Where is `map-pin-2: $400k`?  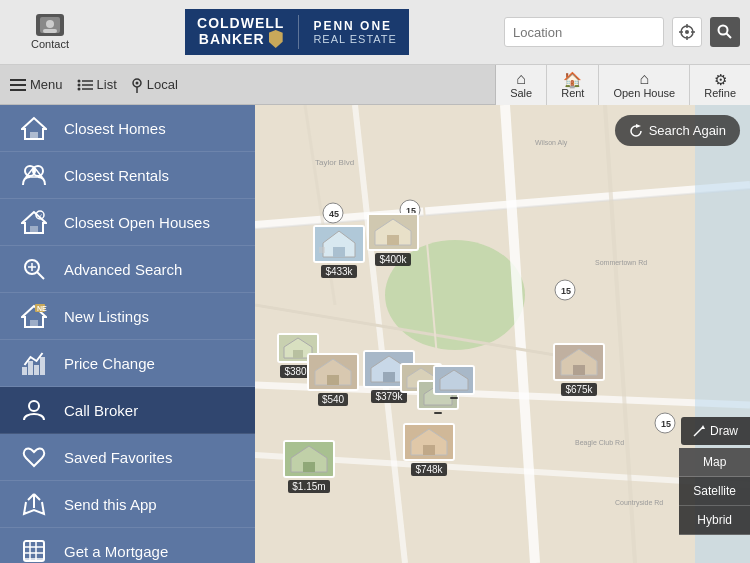
map-pin-2: $400k is located at coordinates (393, 240).